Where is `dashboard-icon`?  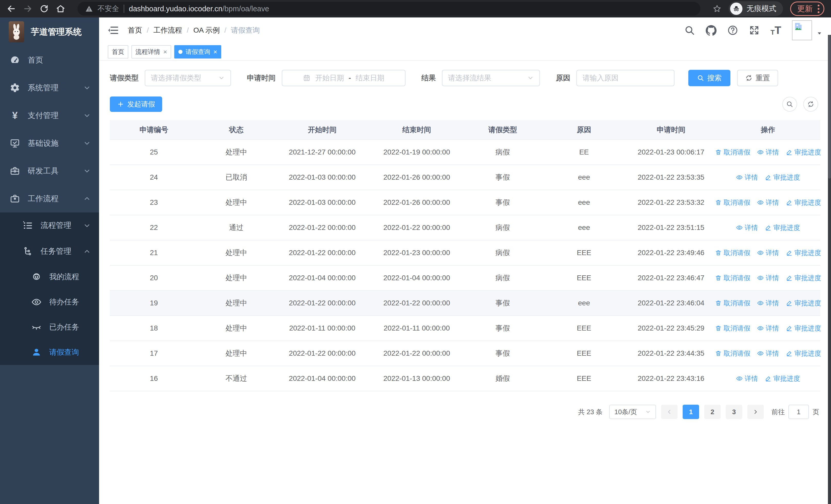
dashboard-icon is located at coordinates (15, 60).